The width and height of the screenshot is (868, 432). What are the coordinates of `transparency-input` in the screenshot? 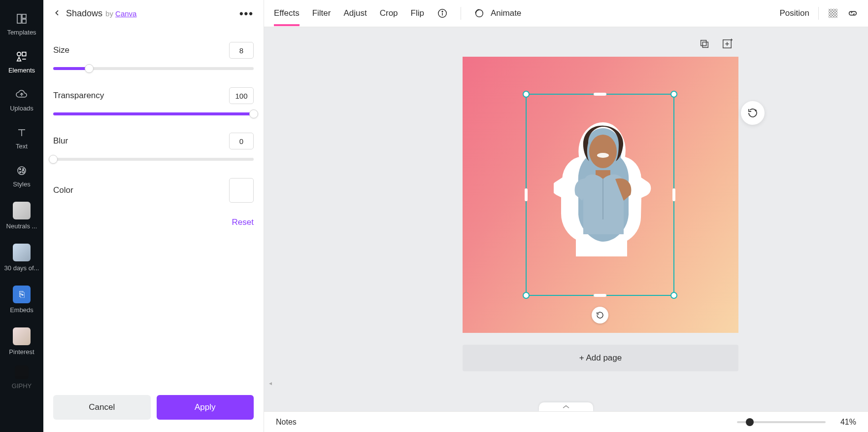 It's located at (241, 96).